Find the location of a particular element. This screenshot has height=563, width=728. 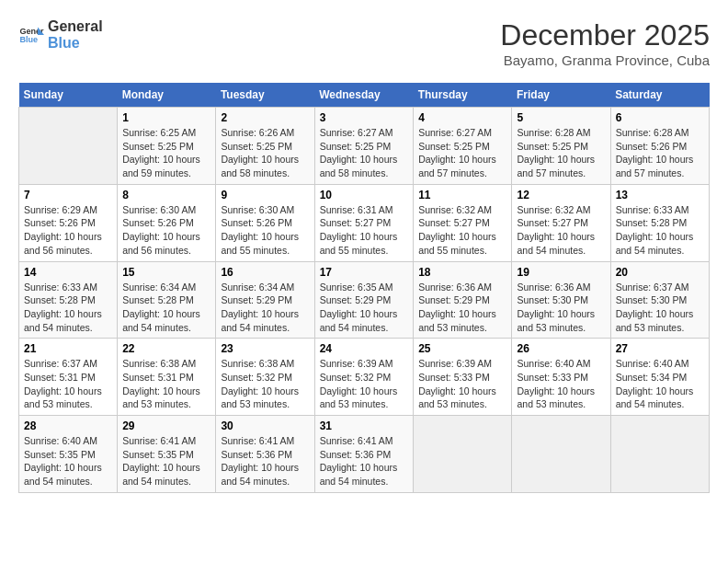

day-number: 8 is located at coordinates (166, 195).